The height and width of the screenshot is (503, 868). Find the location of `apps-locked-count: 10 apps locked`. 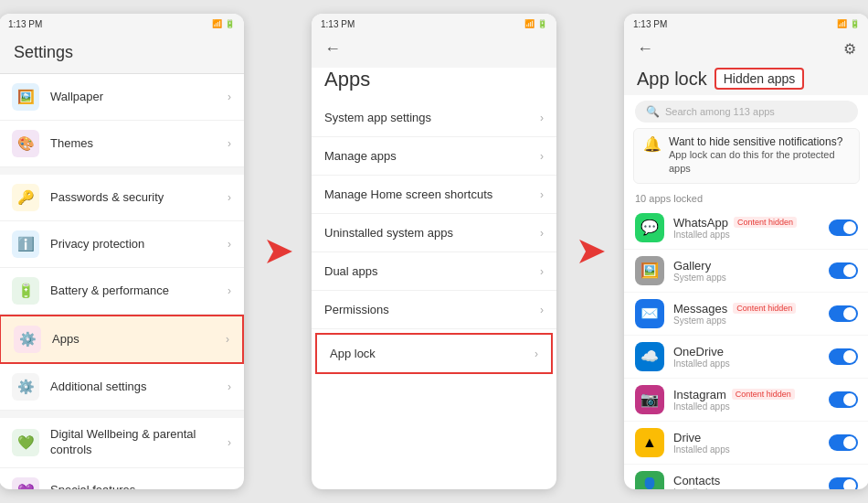

apps-locked-count: 10 apps locked is located at coordinates (746, 198).